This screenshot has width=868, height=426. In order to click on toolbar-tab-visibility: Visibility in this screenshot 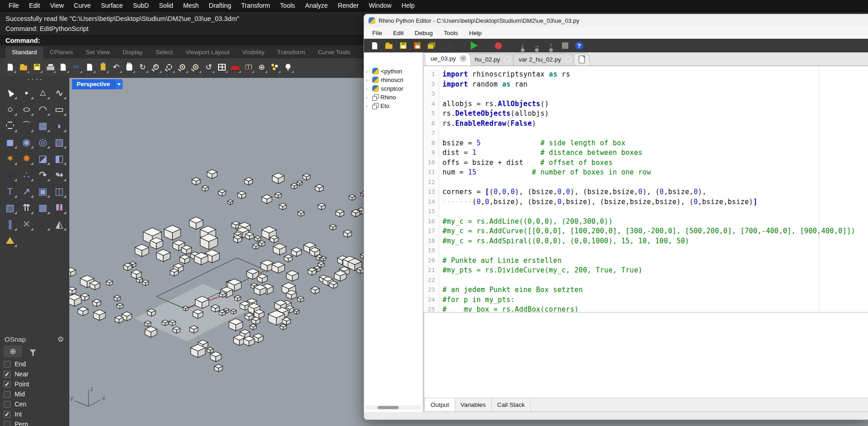, I will do `click(254, 52)`.